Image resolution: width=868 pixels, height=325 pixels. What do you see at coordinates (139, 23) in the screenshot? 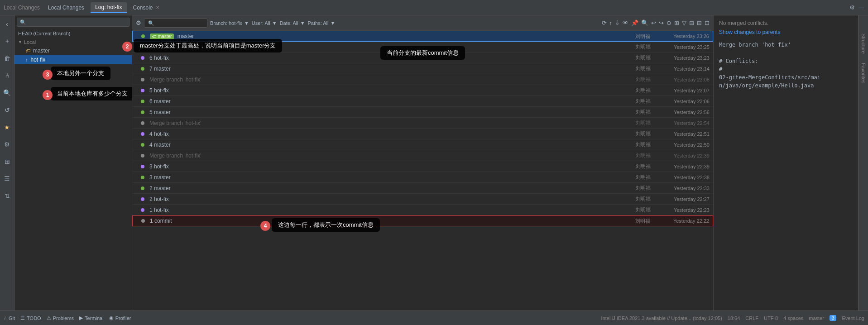
I see `log-settings-icon: ⚙` at bounding box center [139, 23].